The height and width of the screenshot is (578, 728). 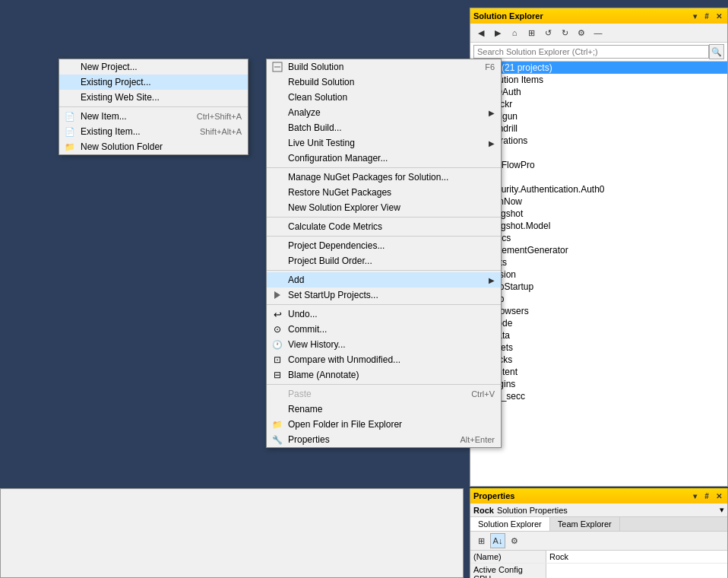 What do you see at coordinates (717, 52) in the screenshot?
I see `search-icon: 🔍` at bounding box center [717, 52].